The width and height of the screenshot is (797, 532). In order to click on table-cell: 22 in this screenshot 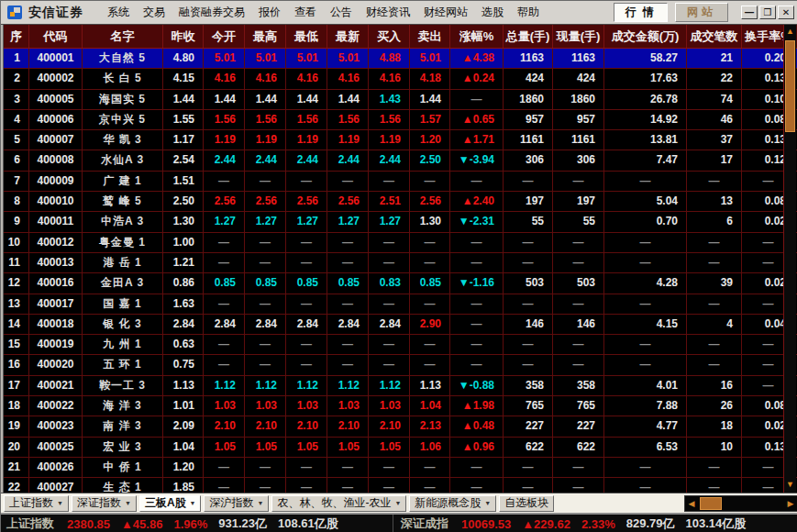, I will do `click(714, 79)`.